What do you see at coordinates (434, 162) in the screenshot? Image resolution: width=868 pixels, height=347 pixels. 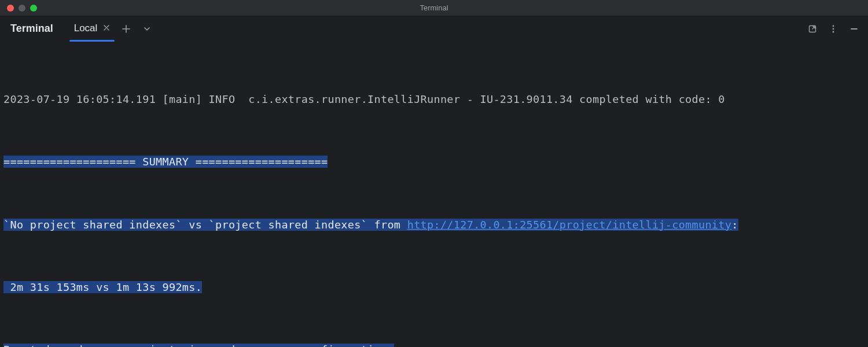 I see `log-line: ==================== SUMMARY ===========…` at bounding box center [434, 162].